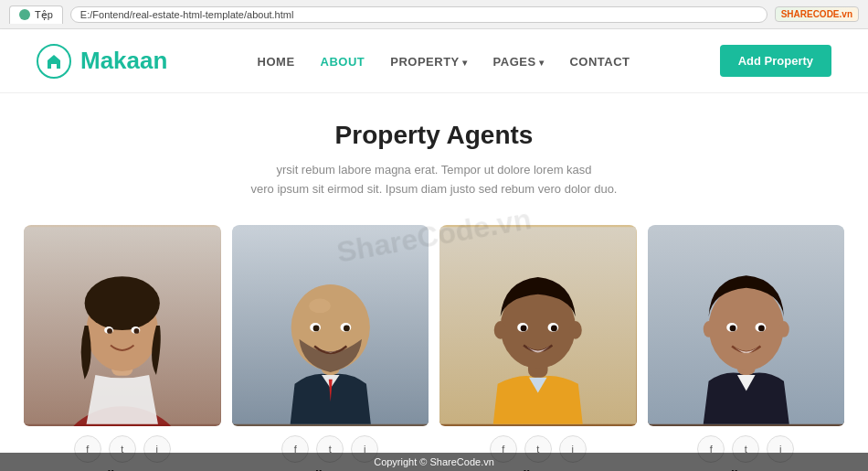  What do you see at coordinates (331, 348) in the screenshot?
I see `agent-card-2: f t i Full Name Designation` at bounding box center [331, 348].